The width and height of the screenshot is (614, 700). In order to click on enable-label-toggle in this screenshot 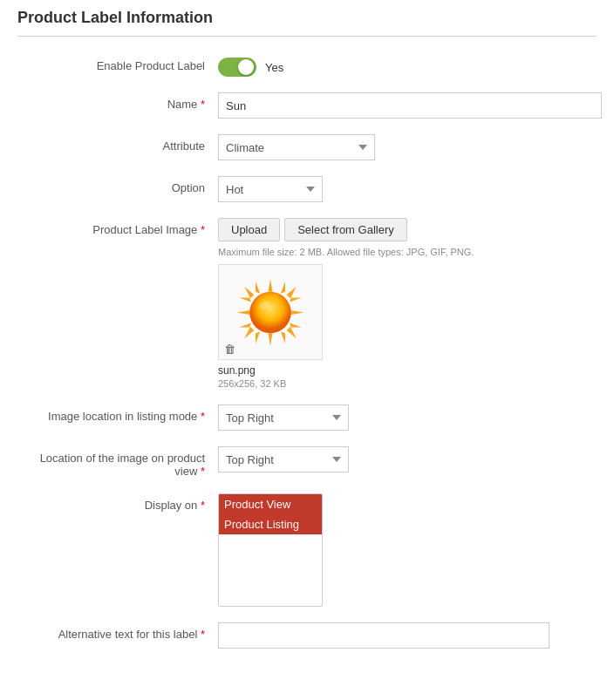, I will do `click(237, 67)`.